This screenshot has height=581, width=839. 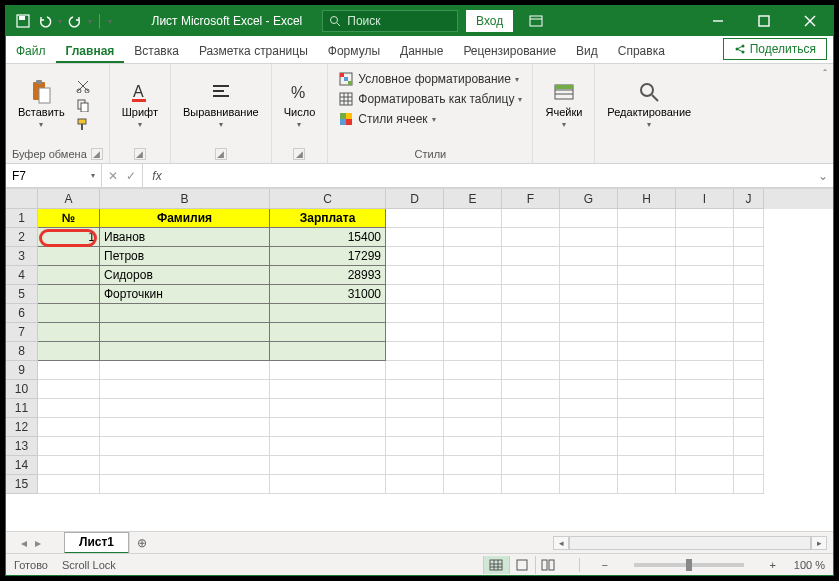 I want to click on conditional-formatting-button: Условное форматирование▾, so click(x=428, y=79).